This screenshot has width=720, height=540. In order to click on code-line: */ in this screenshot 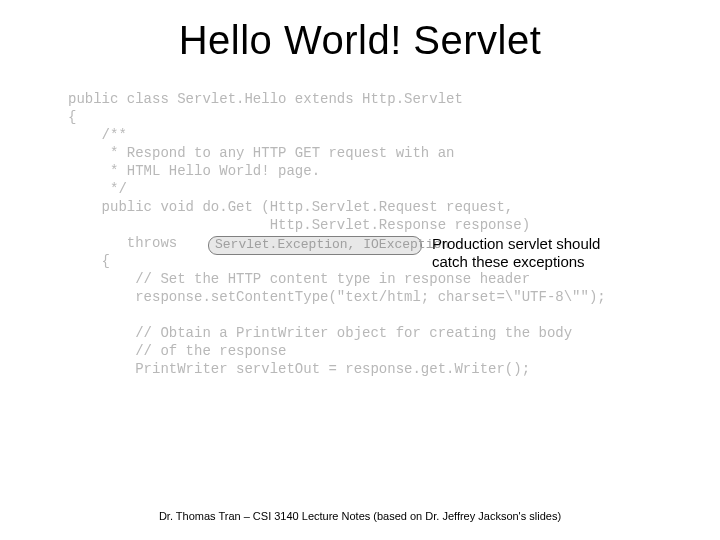, I will do `click(98, 189)`.